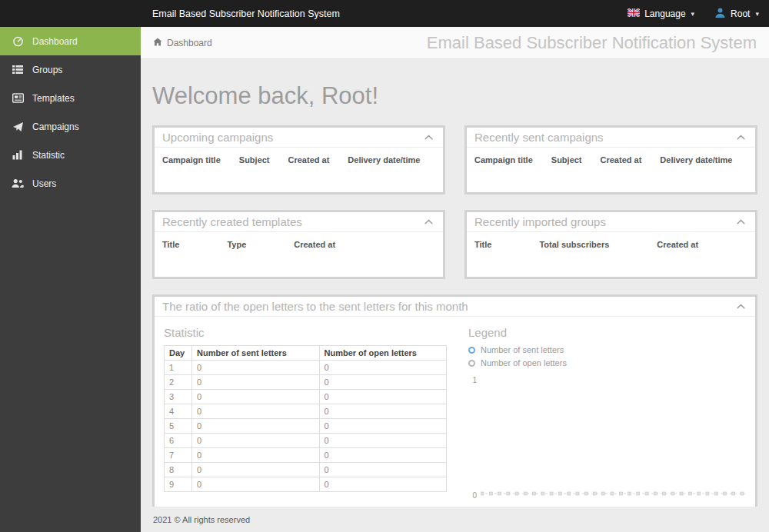  Describe the element at coordinates (232, 221) in the screenshot. I see `panel-title: Recently created templates` at that location.